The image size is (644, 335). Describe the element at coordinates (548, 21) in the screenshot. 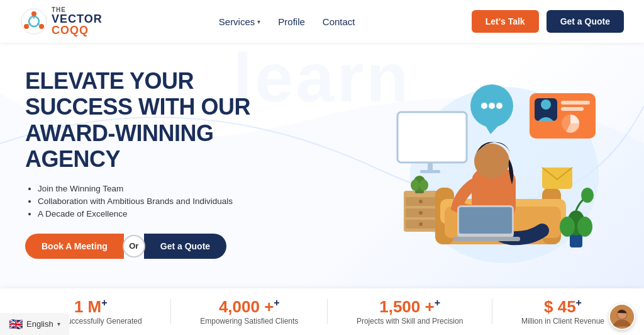

I see `nav-ctas: Let's Talk Get a Quote` at that location.